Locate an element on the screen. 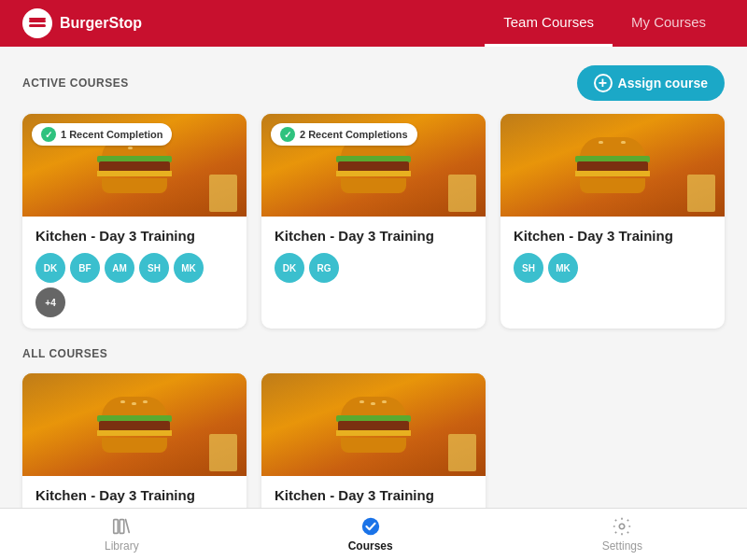 The image size is (747, 560). card-title-1: Kitchen - Day 3 Training is located at coordinates (134, 235).